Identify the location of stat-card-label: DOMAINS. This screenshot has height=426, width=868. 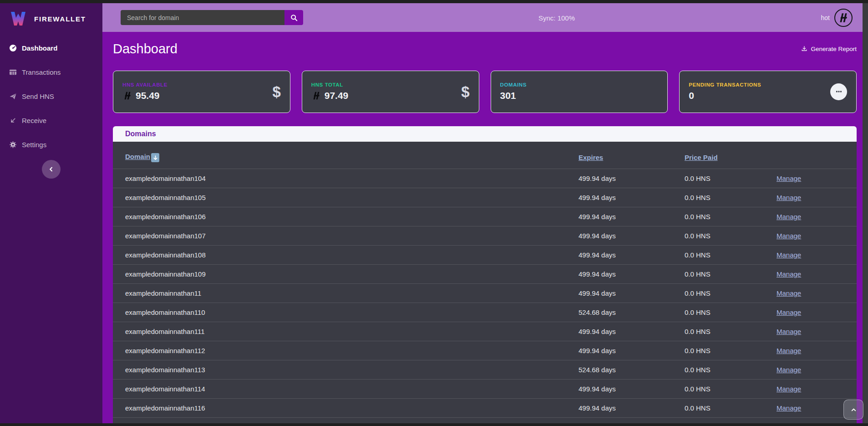
(579, 85).